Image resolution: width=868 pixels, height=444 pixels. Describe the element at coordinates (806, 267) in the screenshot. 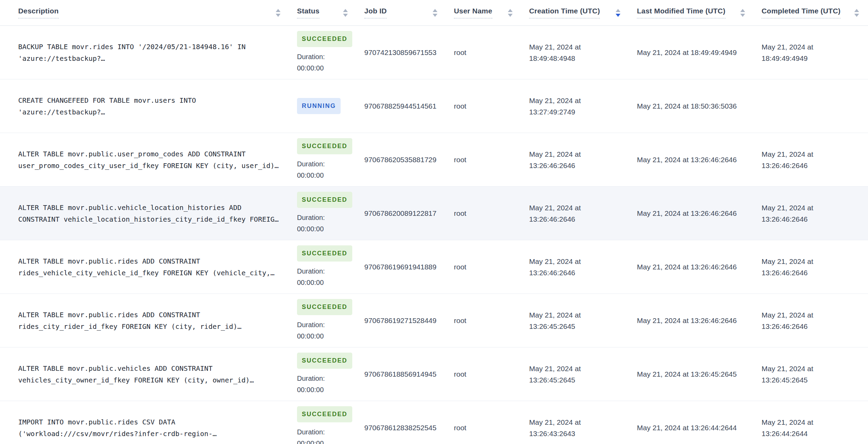

I see `completed-time-value: May 21, 2024 at 13:26:46:2646` at that location.